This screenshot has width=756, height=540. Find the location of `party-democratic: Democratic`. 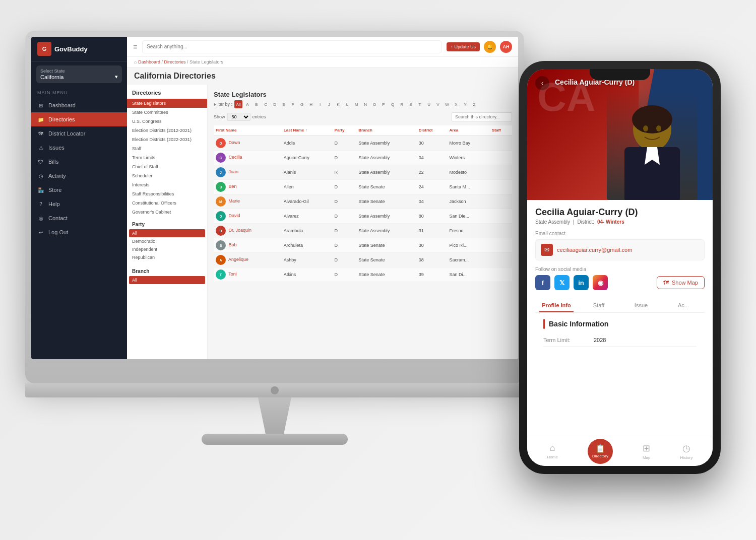

party-democratic: Democratic is located at coordinates (167, 241).